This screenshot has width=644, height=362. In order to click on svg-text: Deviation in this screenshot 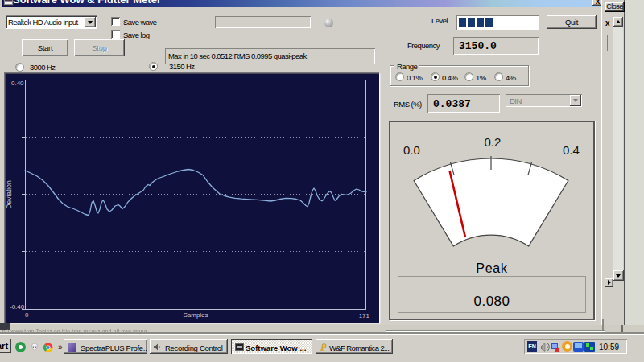, I will do `click(9, 195)`.